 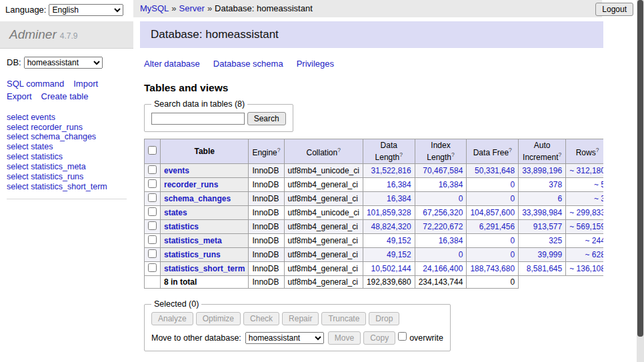 What do you see at coordinates (379, 338) in the screenshot?
I see `copy-button: Copy` at bounding box center [379, 338].